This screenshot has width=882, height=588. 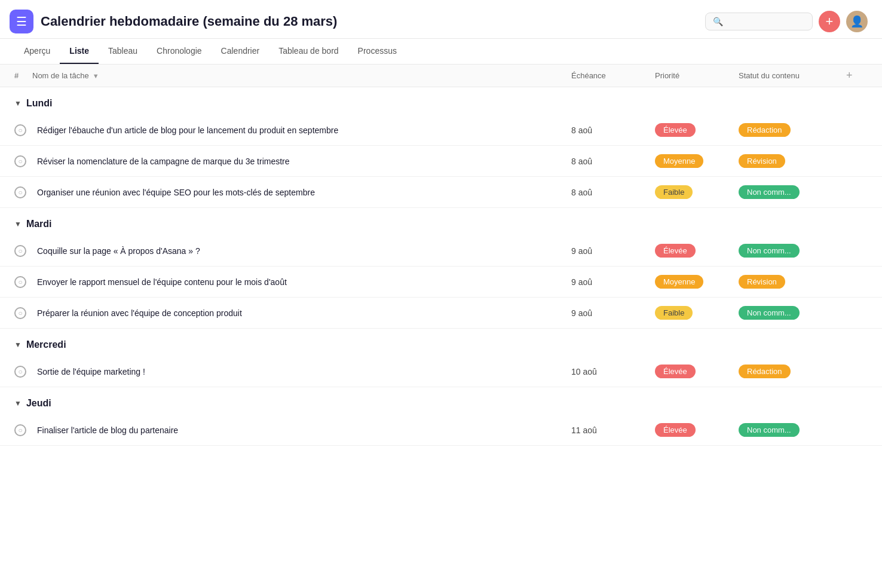 What do you see at coordinates (441, 51) in the screenshot?
I see `nav-tabs: Aperçu Liste Tableau Chronologie Calendr…` at bounding box center [441, 51].